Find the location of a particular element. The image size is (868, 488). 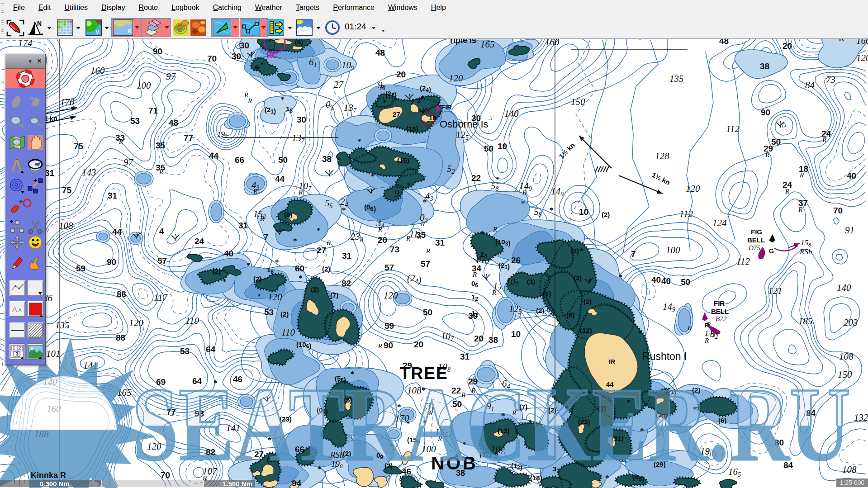

svg-text: 170 is located at coordinates (67, 102).